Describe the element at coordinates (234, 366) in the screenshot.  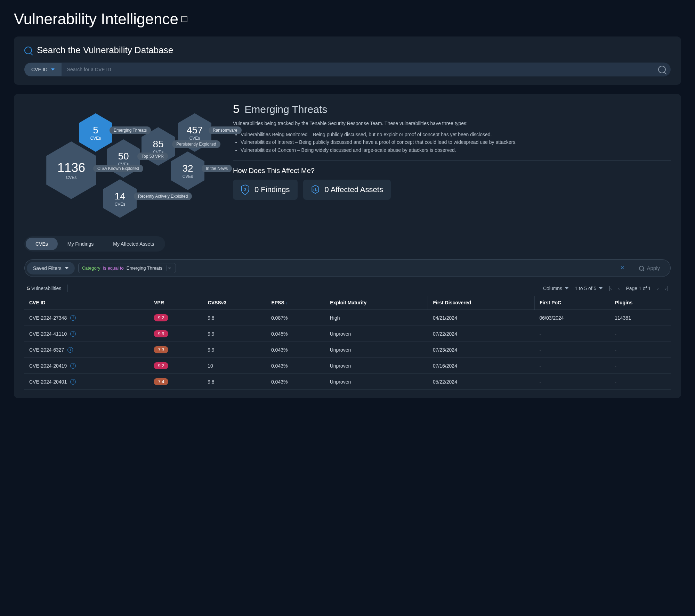
I see `cvss-cell: 10` at that location.